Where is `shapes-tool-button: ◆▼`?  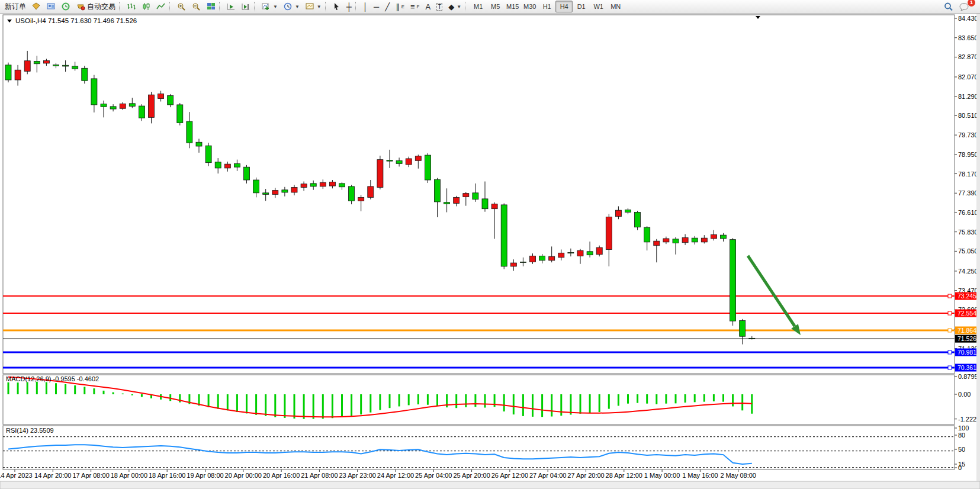 shapes-tool-button: ◆▼ is located at coordinates (455, 7).